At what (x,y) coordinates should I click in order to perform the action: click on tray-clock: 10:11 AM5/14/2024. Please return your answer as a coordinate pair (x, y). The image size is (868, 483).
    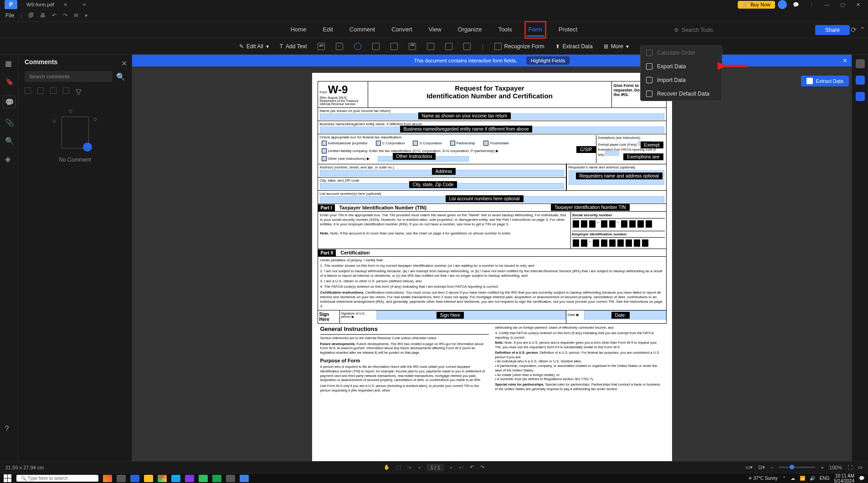
    Looking at the image, I should click on (845, 478).